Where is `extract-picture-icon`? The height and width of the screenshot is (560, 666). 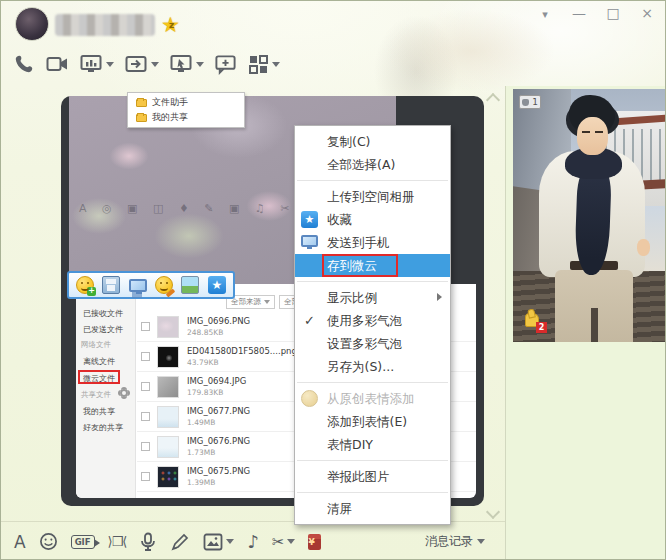 extract-picture-icon is located at coordinates (190, 285).